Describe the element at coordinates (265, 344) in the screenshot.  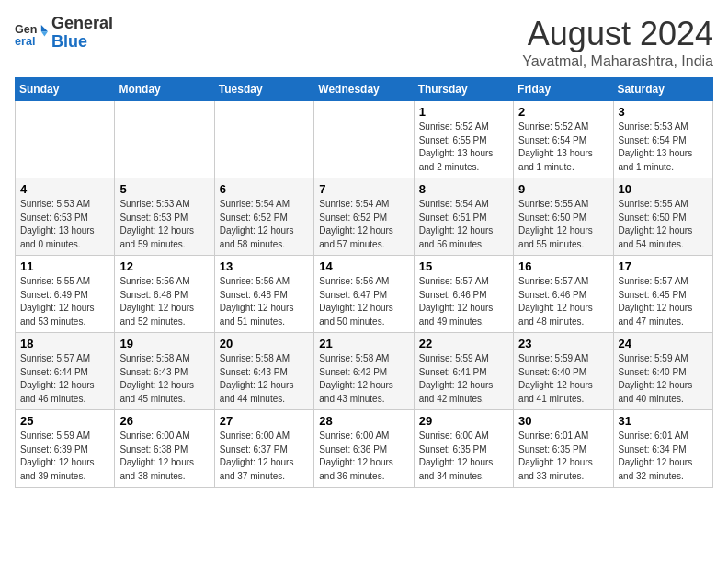
I see `day-number: 20` at that location.